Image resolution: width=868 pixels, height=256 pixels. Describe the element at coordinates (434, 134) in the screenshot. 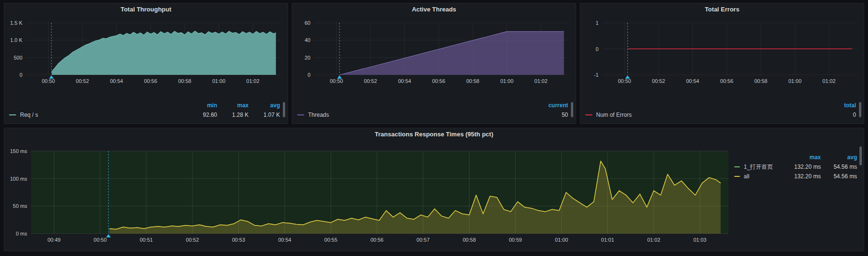

I see `panel-title: Transactions Response Times (95th pct)` at that location.